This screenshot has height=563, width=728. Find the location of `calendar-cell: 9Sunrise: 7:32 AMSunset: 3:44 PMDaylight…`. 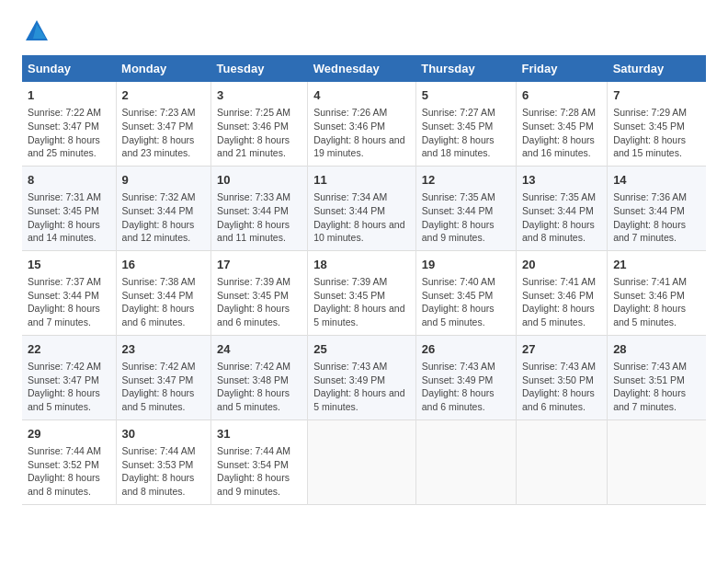

calendar-cell: 9Sunrise: 7:32 AMSunset: 3:44 PMDaylight… is located at coordinates (164, 208).